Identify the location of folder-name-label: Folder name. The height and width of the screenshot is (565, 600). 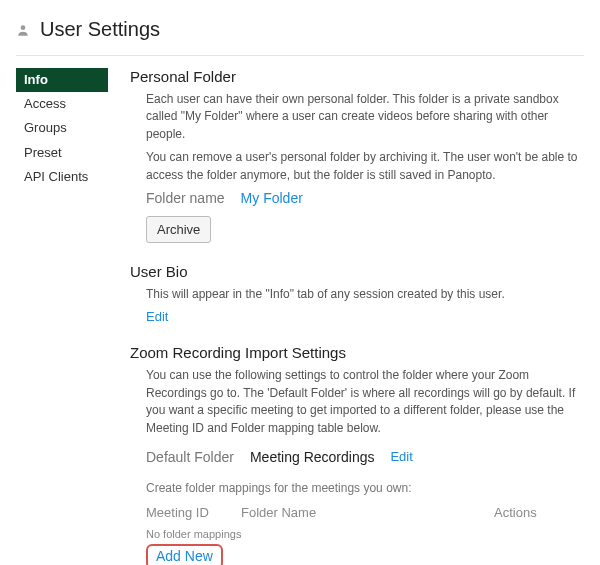
(186, 198).